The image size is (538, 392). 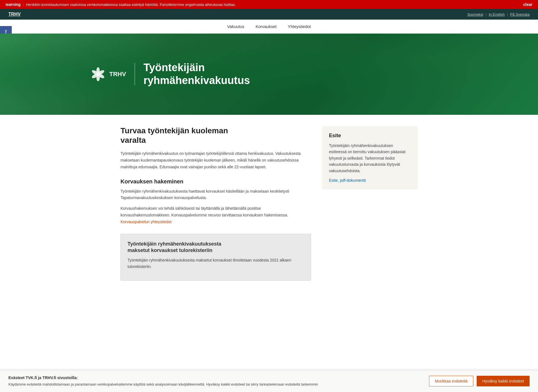 What do you see at coordinates (13, 4) in the screenshot?
I see `warning-label: warning` at bounding box center [13, 4].